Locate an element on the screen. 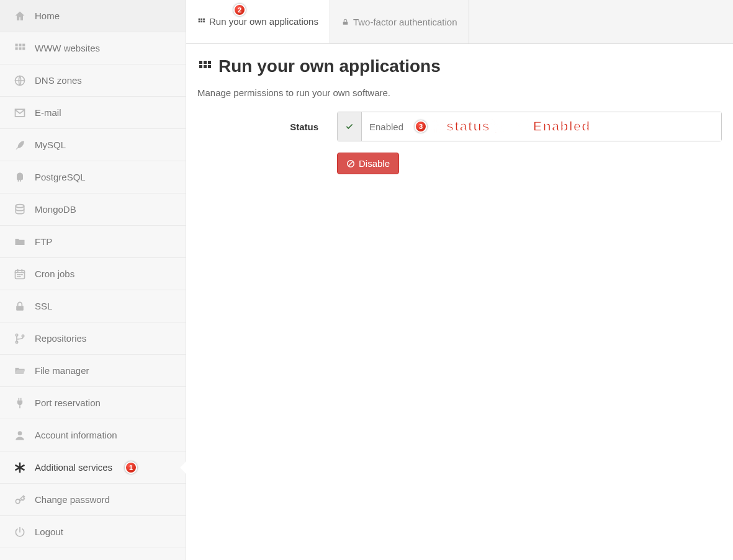 This screenshot has width=733, height=560. feather-icon is located at coordinates (20, 145).